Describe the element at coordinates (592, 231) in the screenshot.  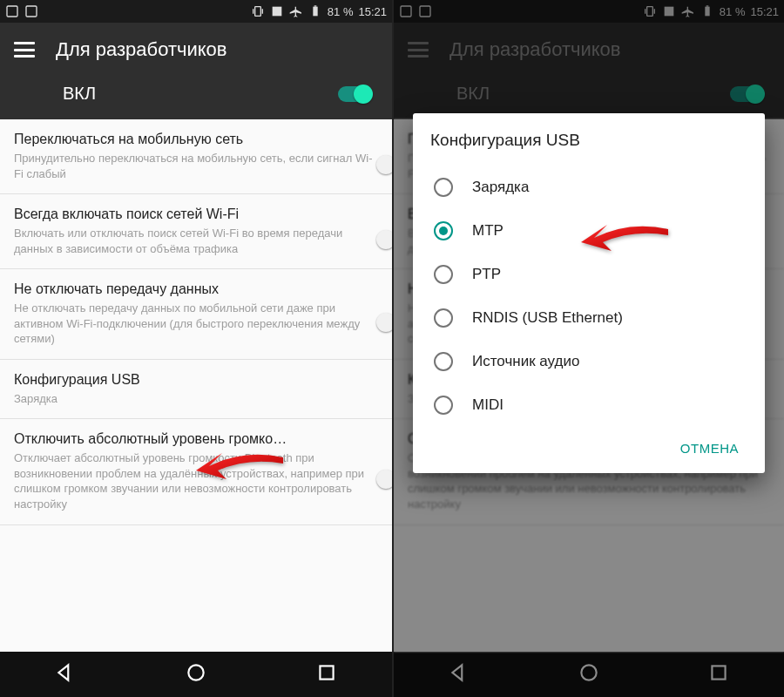
I see `radio-option-mtp: MTP` at that location.